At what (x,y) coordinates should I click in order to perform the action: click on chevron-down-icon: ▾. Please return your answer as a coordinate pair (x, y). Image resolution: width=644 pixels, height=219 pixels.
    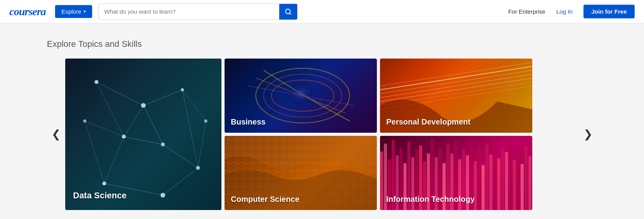
    Looking at the image, I should click on (85, 12).